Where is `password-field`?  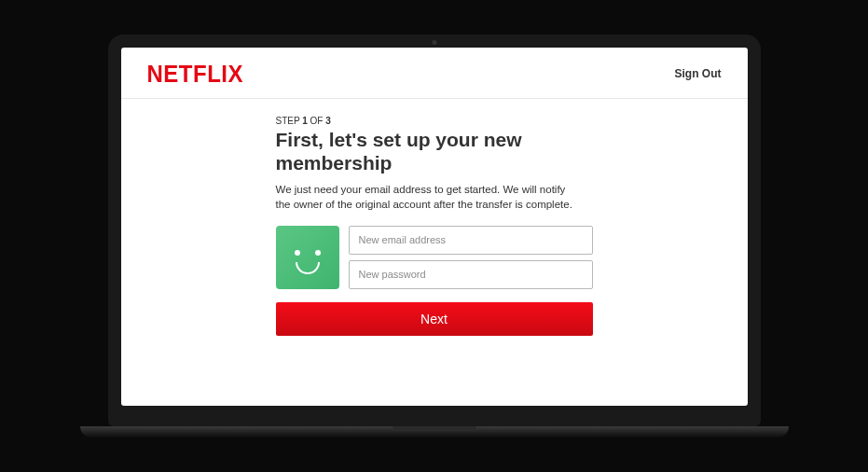 password-field is located at coordinates (471, 274).